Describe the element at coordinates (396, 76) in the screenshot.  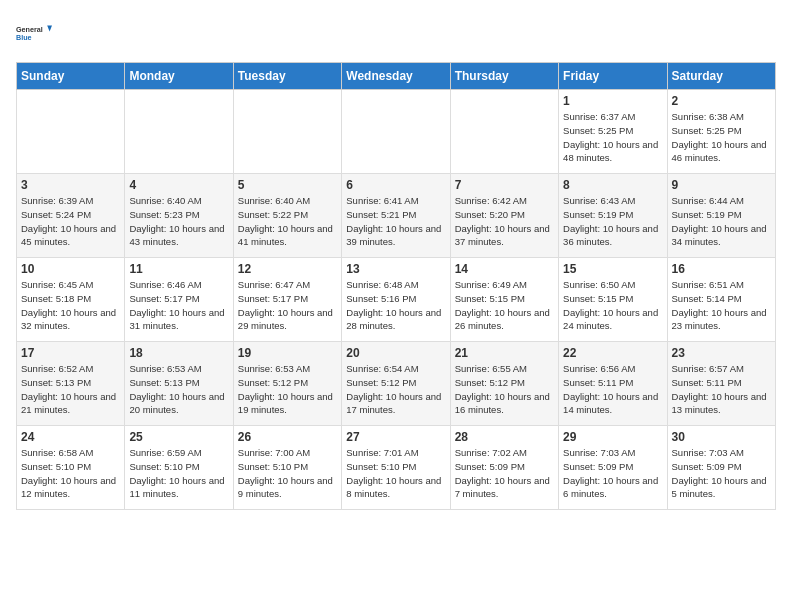
I see `calendar-header-row: SundayMondayTuesdayWednesdayThursdayFrid…` at that location.